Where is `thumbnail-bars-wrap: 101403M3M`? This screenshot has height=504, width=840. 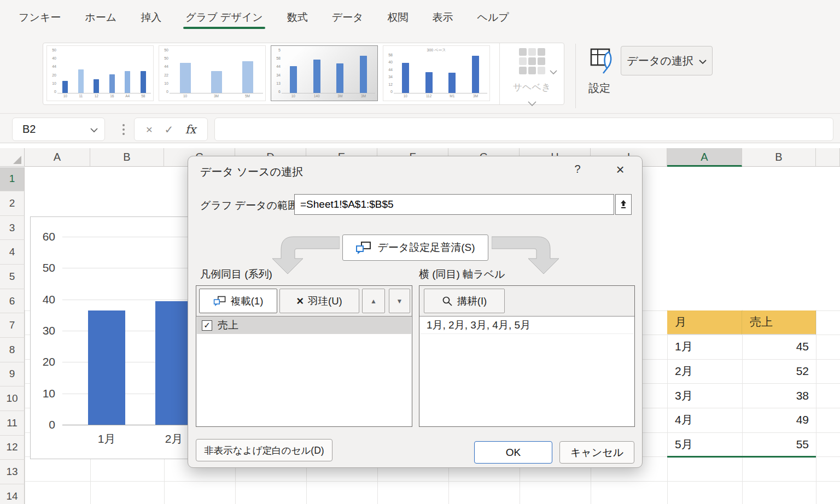 thumbnail-bars-wrap: 101403M3M is located at coordinates (328, 73).